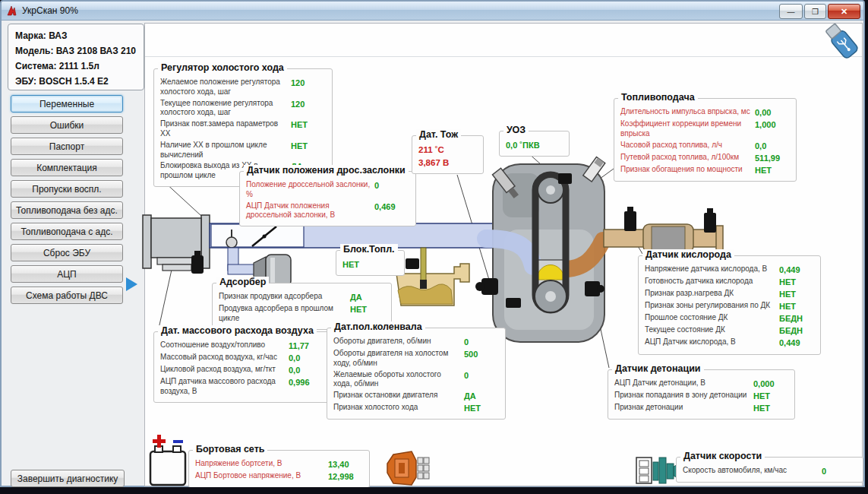 The width and height of the screenshot is (868, 494). What do you see at coordinates (225, 387) in the screenshot?
I see `param-label: АЦП датчика массового расхода воздуха, В` at bounding box center [225, 387].